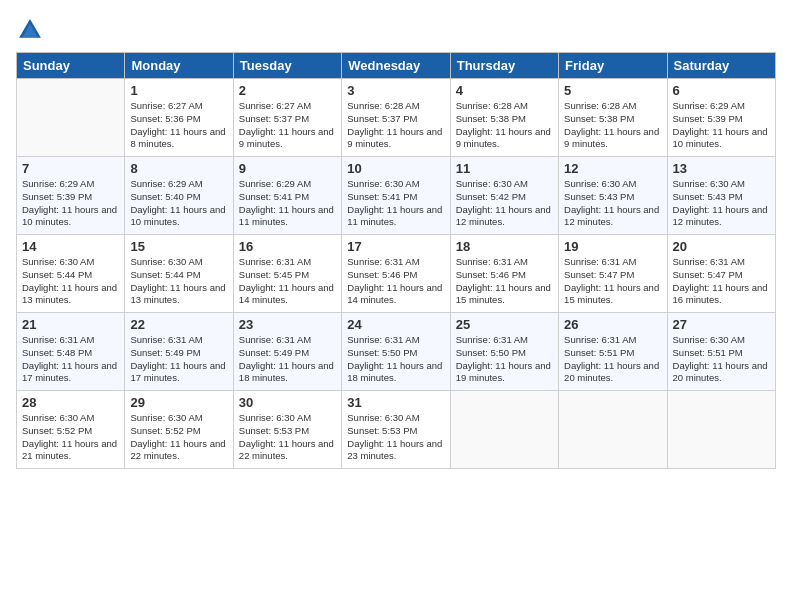 The width and height of the screenshot is (792, 612). I want to click on day-number: 14, so click(70, 246).